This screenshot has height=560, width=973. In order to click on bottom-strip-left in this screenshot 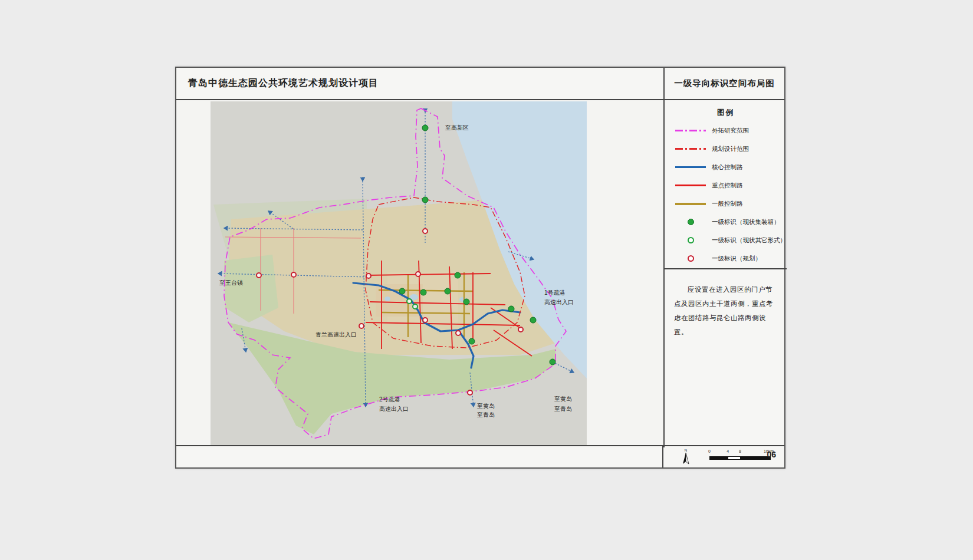, I will do `click(420, 457)`.